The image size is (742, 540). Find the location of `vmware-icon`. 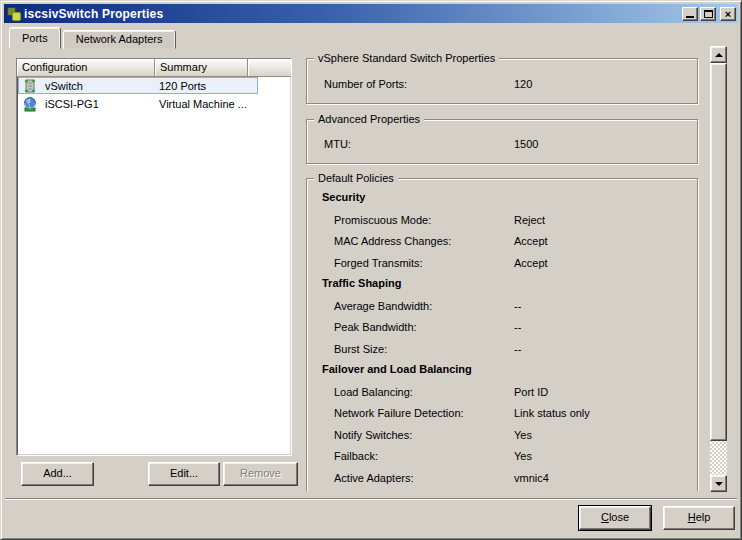

vmware-icon is located at coordinates (14, 14).